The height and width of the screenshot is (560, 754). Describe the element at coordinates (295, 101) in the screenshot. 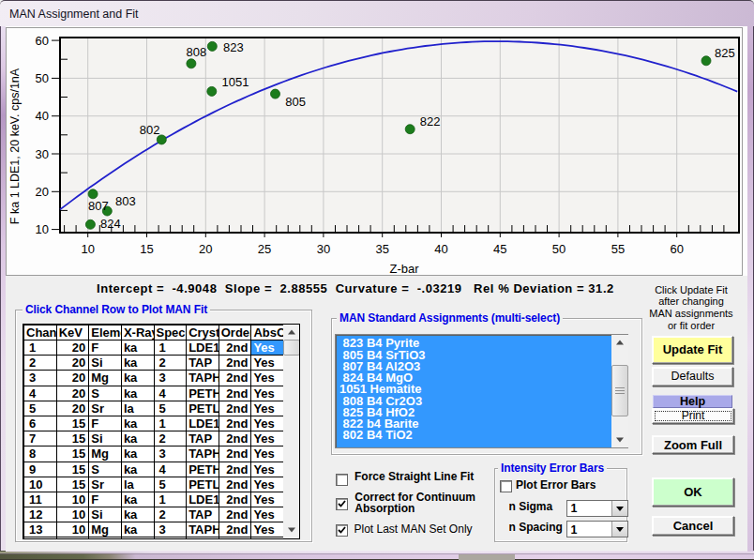

I see `svg-text: 805` at that location.